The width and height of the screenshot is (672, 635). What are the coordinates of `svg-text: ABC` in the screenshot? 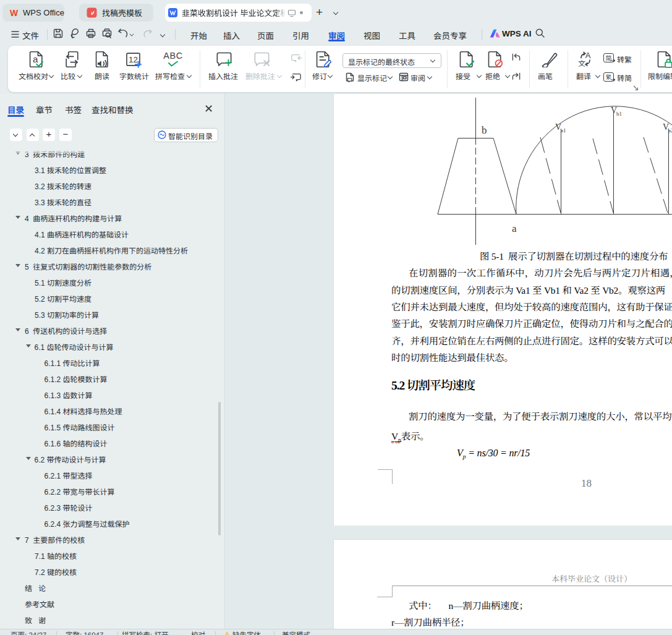 It's located at (173, 56).